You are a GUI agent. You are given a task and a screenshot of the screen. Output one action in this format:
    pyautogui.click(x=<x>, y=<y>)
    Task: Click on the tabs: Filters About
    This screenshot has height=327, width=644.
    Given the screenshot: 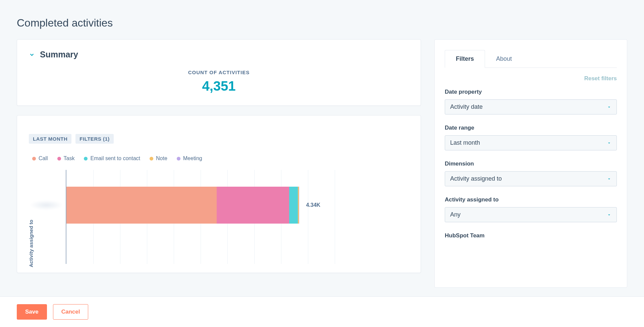 What is the action you would take?
    pyautogui.click(x=531, y=59)
    